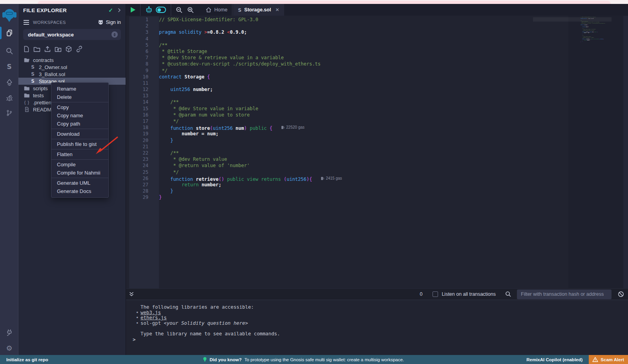  I want to click on clear-console-icon, so click(621, 294).